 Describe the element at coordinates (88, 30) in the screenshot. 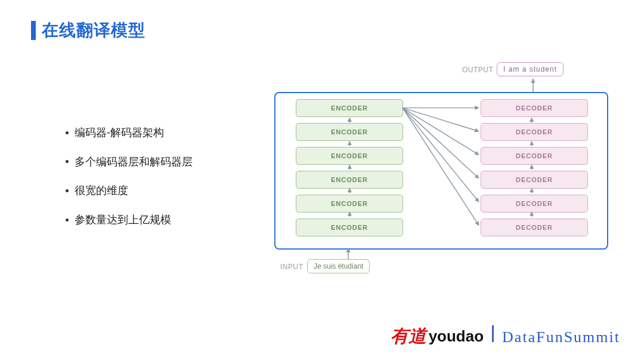

I see `slide-title: 在线翻译模型` at that location.